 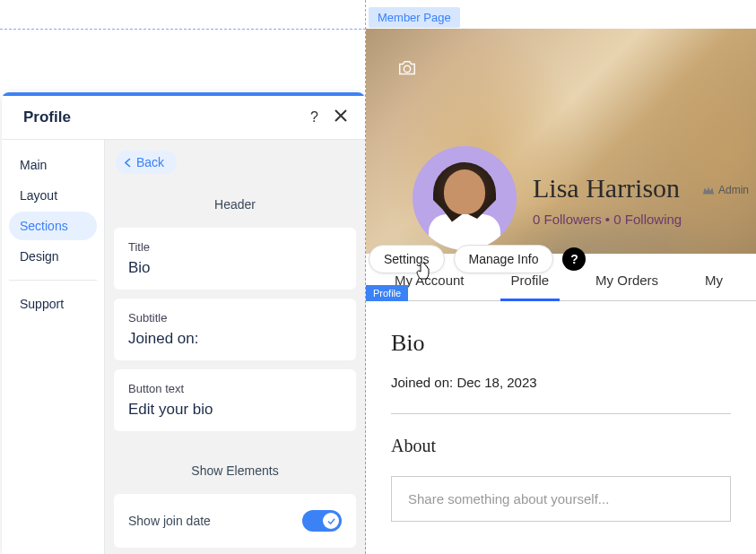 I want to click on toggle-join-date-row: Show join date, so click(x=235, y=521).